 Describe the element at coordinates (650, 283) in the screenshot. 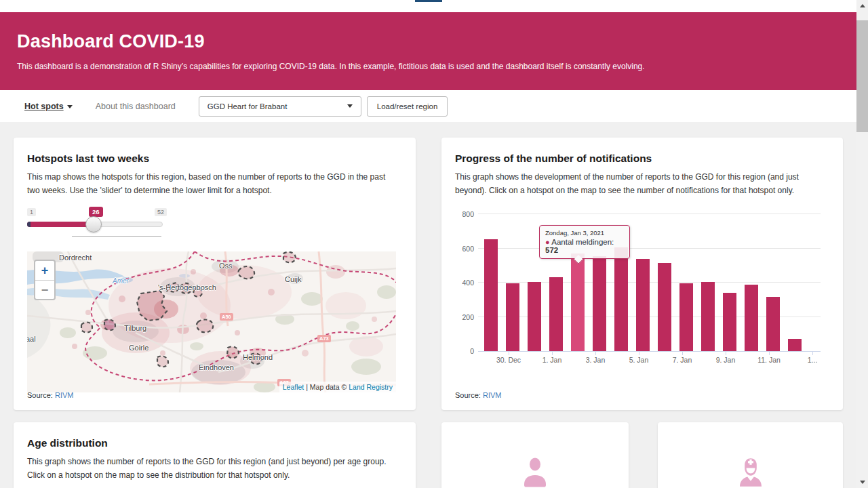

I see `notifications-plot: Zondag, Jan 3, 2021 ● Aantal meldingen: …` at that location.